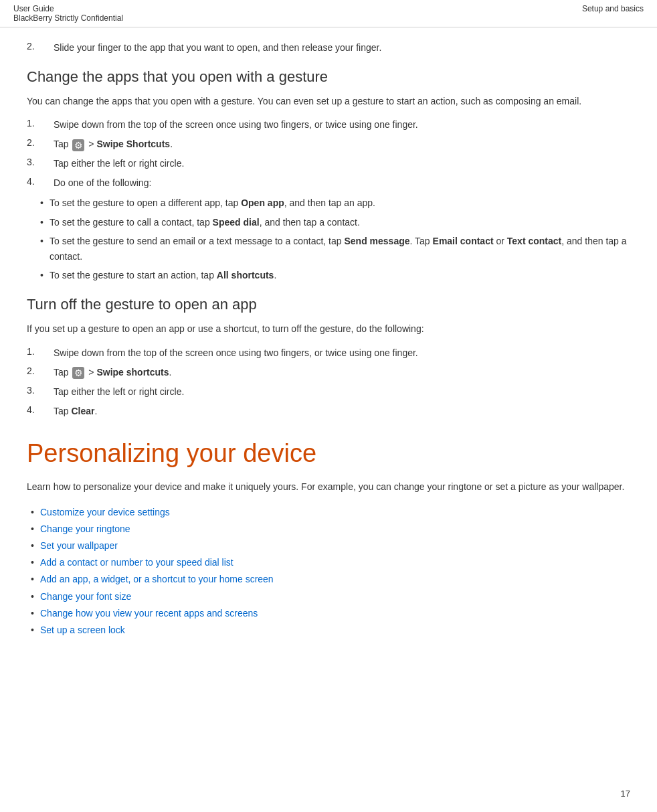 The width and height of the screenshot is (657, 812). I want to click on turn-off-heading: Turn off the gesture to open an app, so click(328, 305).